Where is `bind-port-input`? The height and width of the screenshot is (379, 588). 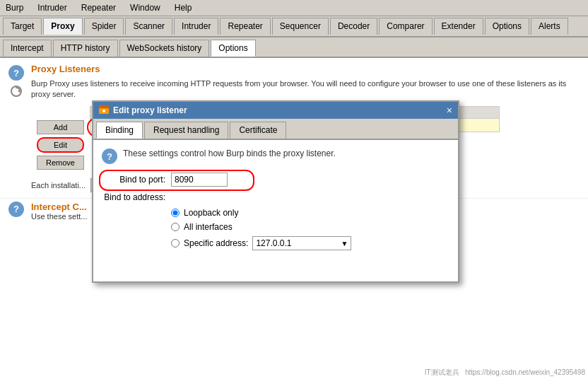
bind-port-input is located at coordinates (199, 180).